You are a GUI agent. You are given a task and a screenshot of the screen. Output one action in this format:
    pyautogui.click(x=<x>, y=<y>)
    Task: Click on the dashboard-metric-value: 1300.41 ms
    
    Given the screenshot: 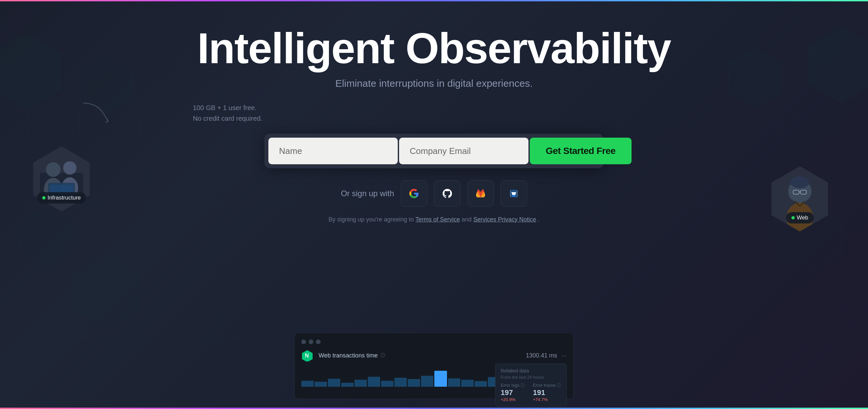 What is the action you would take?
    pyautogui.click(x=541, y=356)
    